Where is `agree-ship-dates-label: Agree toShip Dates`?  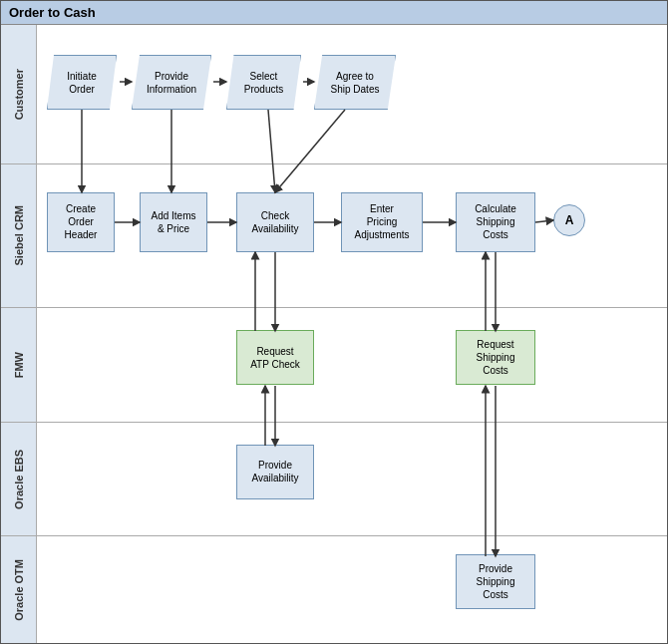
agree-ship-dates-label: Agree toShip Dates is located at coordinates (355, 83).